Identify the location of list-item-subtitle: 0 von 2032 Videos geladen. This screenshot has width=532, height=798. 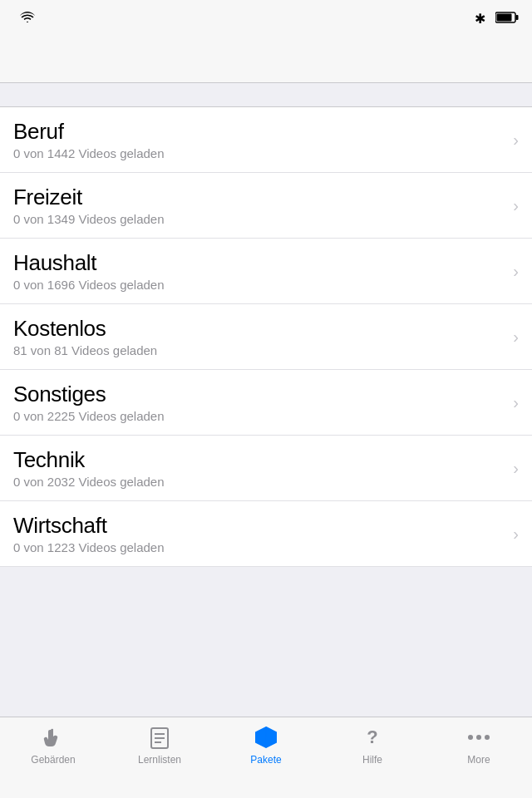
(259, 482).